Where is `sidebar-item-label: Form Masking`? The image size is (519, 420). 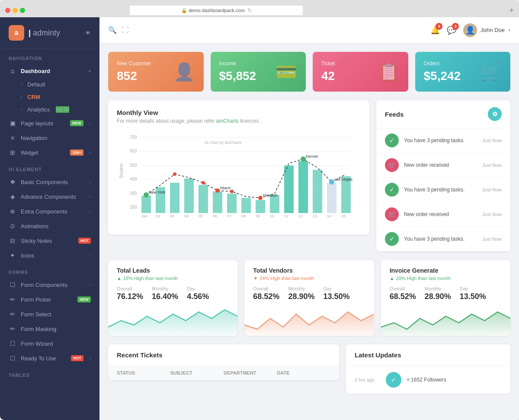 sidebar-item-label: Form Masking is located at coordinates (56, 329).